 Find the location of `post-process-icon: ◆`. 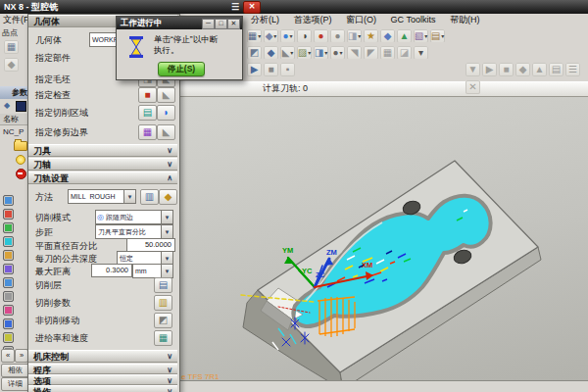

post-process-icon: ◆ is located at coordinates (523, 70).